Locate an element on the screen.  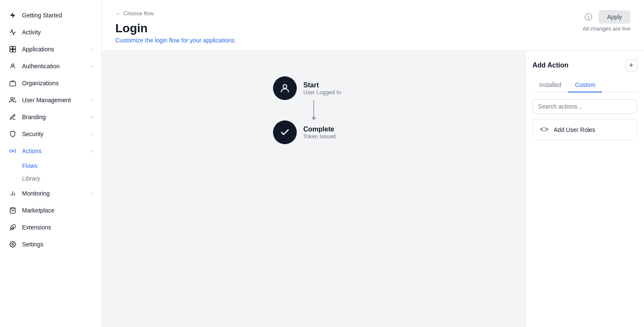
actions-icon is located at coordinates (13, 151).